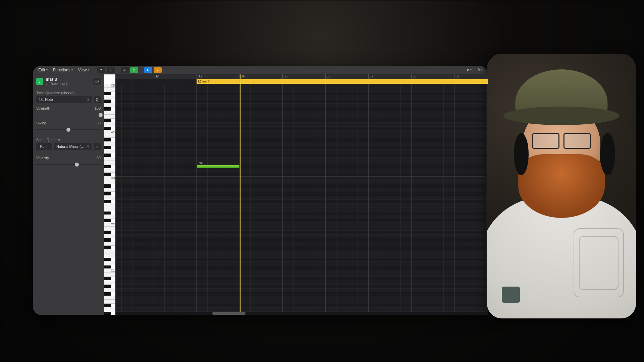 The width and height of the screenshot is (644, 362). I want to click on scale-quantize-label: Scale Quantize, so click(68, 140).